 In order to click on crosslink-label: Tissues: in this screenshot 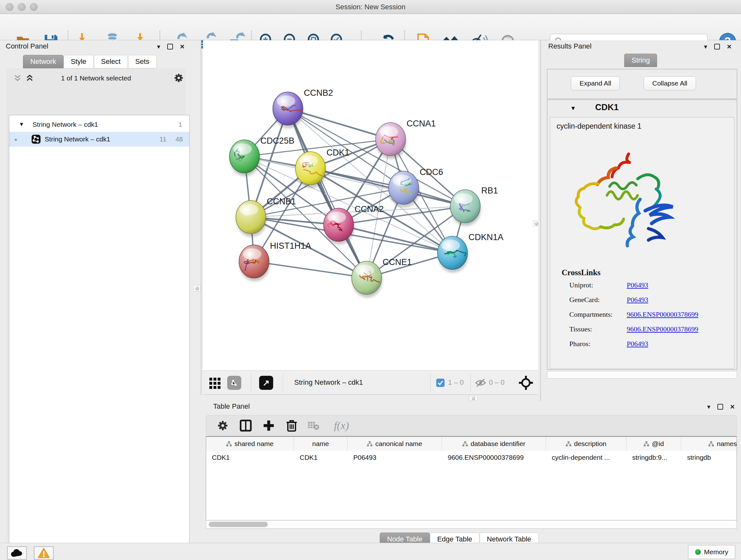, I will do `click(581, 329)`.